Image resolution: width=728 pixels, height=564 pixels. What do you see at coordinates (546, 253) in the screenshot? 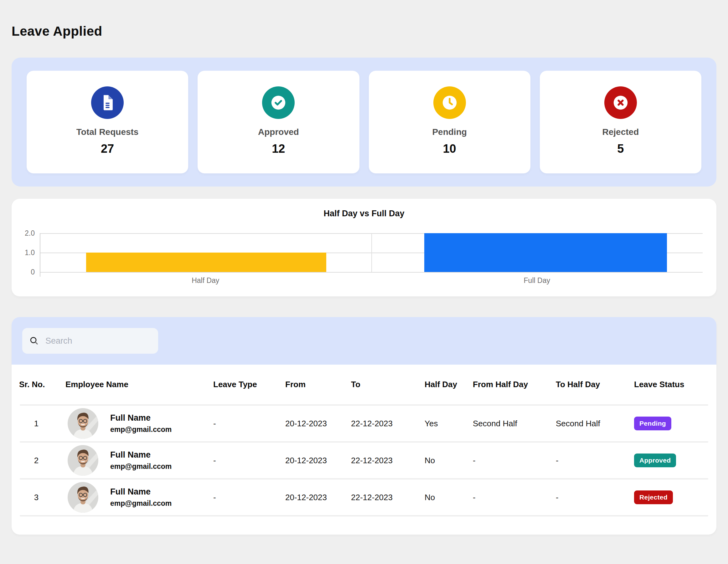
I see `bar-full-day` at bounding box center [546, 253].